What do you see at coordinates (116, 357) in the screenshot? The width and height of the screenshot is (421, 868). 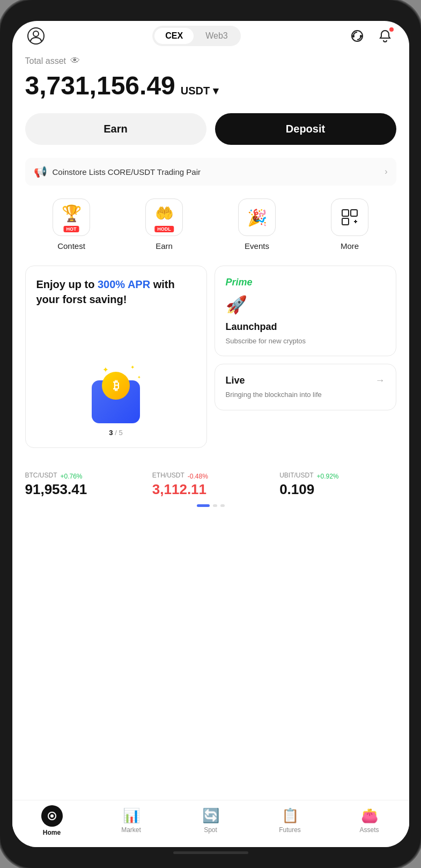 I see `promo-card: Enjoy up to 300% APR with your forst sav…` at bounding box center [116, 357].